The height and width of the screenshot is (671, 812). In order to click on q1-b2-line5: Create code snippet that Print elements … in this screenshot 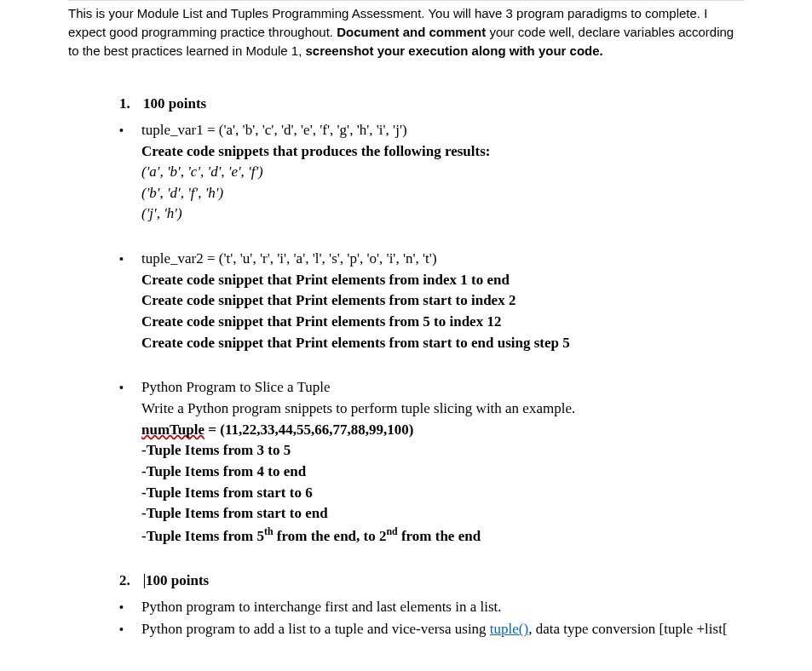, I will do `click(443, 344)`.